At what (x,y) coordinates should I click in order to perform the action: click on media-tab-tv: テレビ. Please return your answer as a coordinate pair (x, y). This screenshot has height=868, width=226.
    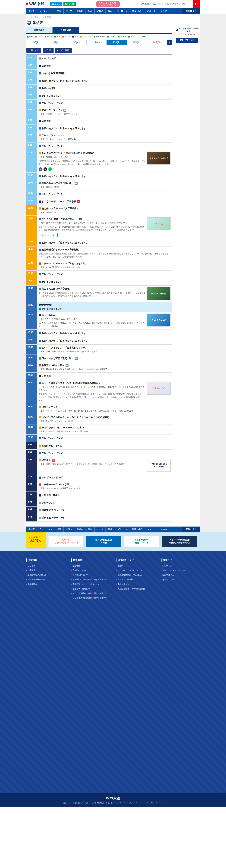
    Looking at the image, I should click on (56, 4).